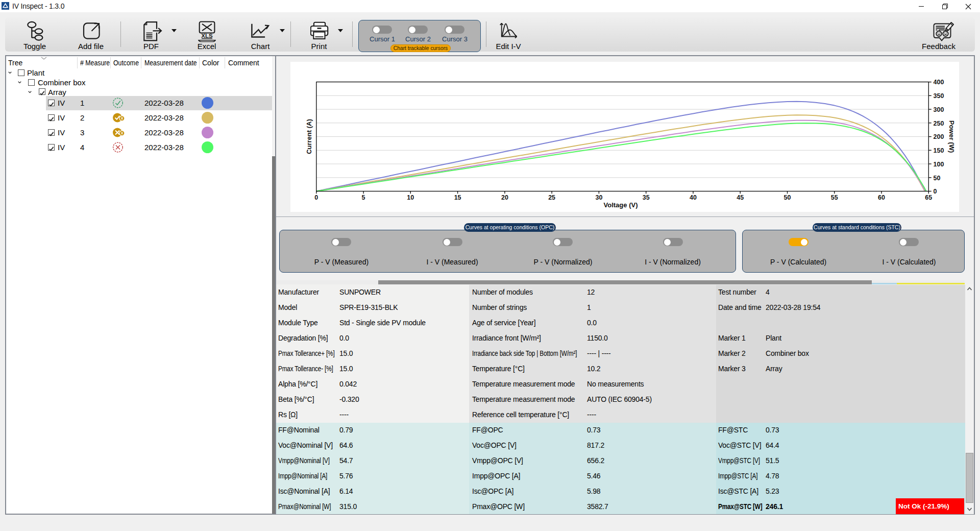  Describe the element at coordinates (835, 198) in the screenshot. I see `svg-text: 55` at that location.